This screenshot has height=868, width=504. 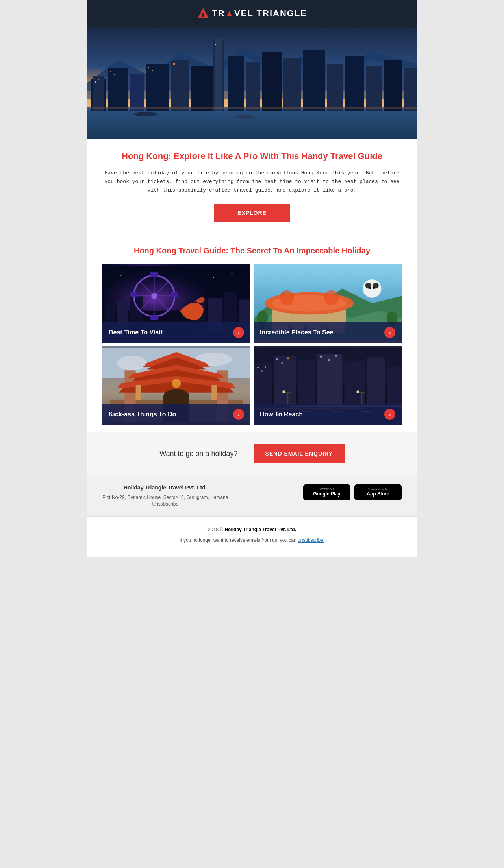 What do you see at coordinates (252, 83) in the screenshot?
I see `hero-image` at bounding box center [252, 83].